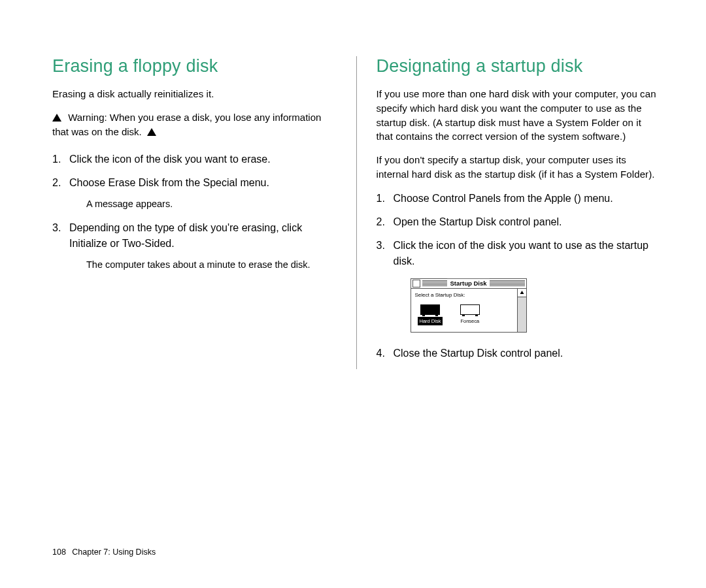 Image resolution: width=706 pixels, height=588 pixels. Describe the element at coordinates (519, 199) in the screenshot. I see `step-item: Choose Control Panels from the Apple () …` at that location.